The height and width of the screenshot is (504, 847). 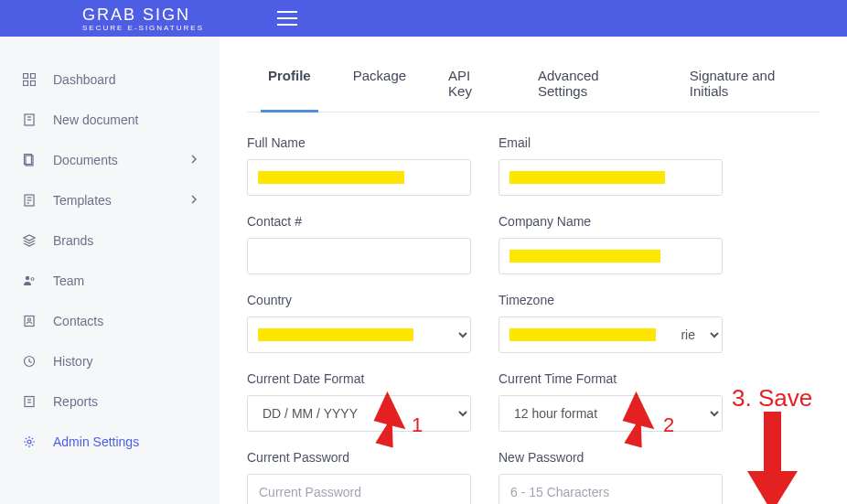 What do you see at coordinates (29, 160) in the screenshot?
I see `documents-icon` at bounding box center [29, 160].